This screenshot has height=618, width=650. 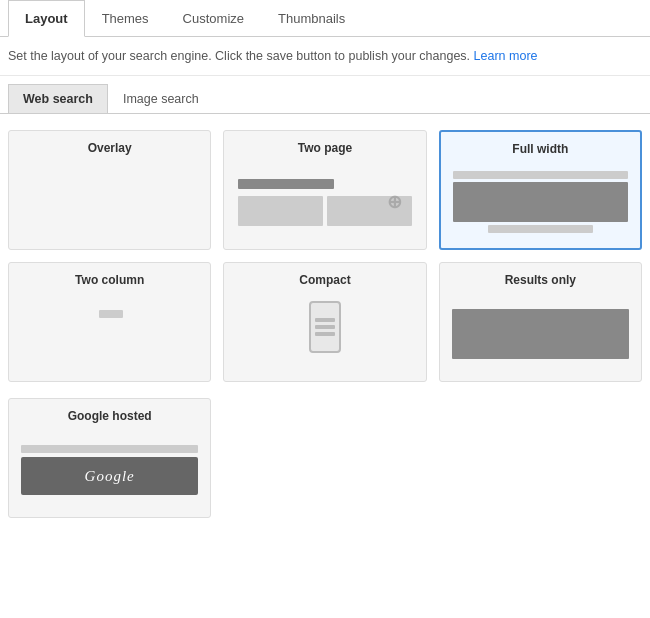 What do you see at coordinates (324, 280) in the screenshot?
I see `compact-label: Compact` at bounding box center [324, 280].